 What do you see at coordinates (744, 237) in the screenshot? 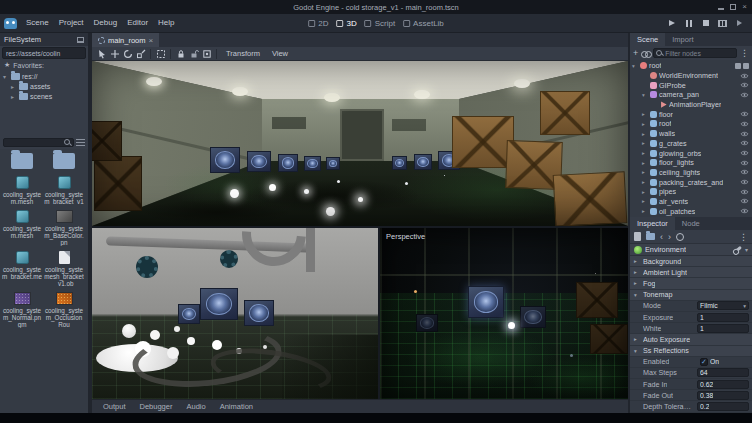
I see `more-options-icon: ⋮` at bounding box center [744, 237].